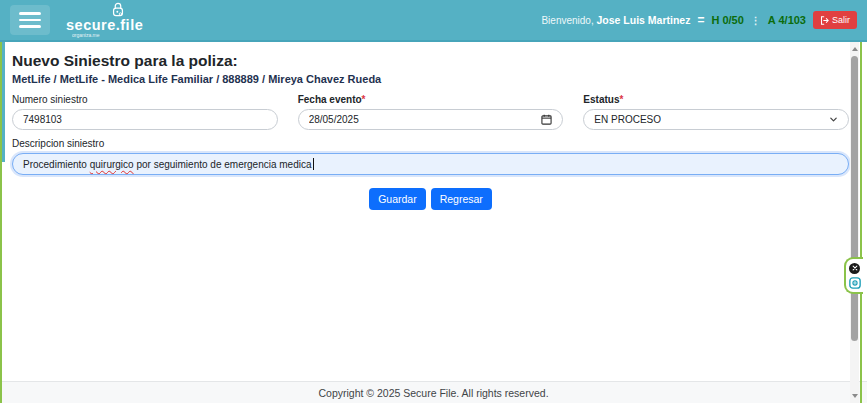  Describe the element at coordinates (104, 20) in the screenshot. I see `brand-logo: secure.file organiza.me` at that location.